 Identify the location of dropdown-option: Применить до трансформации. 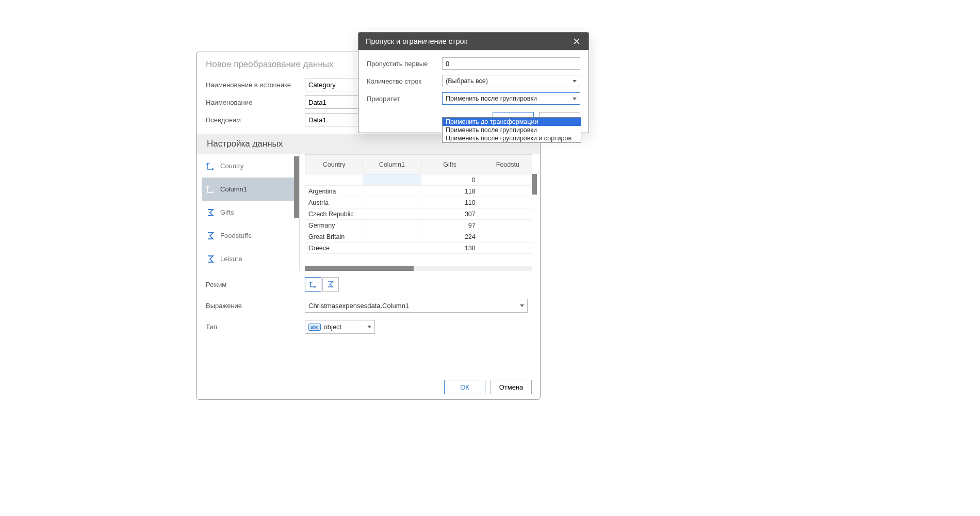
(512, 122).